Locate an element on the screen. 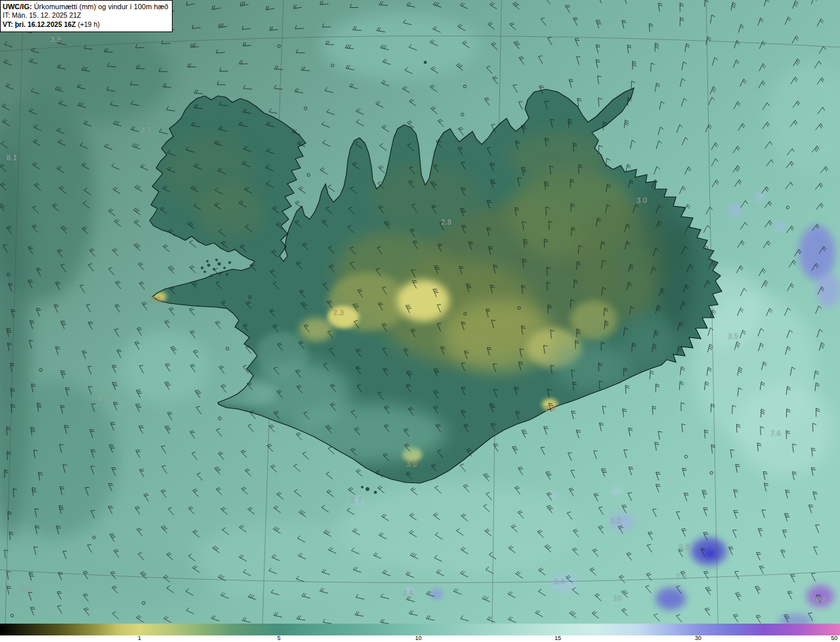  colorbar-tick-label: 30 is located at coordinates (698, 638).